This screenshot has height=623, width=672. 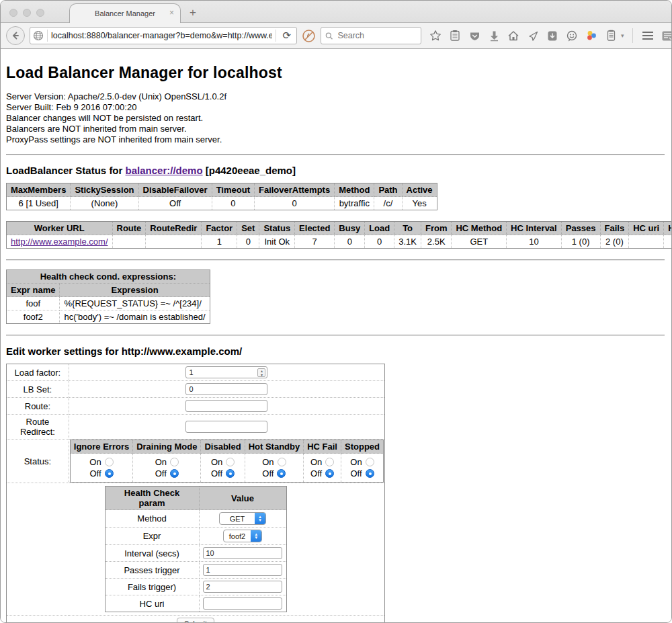 What do you see at coordinates (175, 473) in the screenshot?
I see `draining-mode-off-radio` at bounding box center [175, 473].